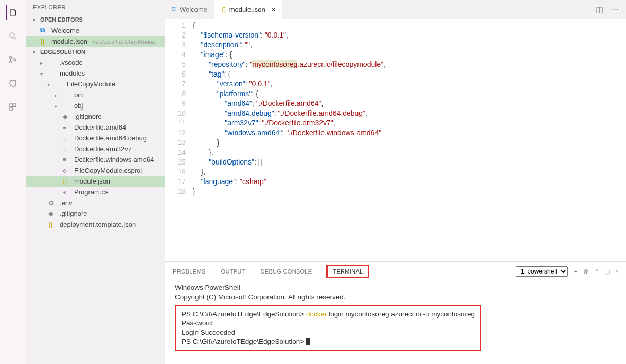  I want to click on terminal-line: PS C:\Git\AzureIoTEdge\EdgeSolution> doc…, so click(328, 314).